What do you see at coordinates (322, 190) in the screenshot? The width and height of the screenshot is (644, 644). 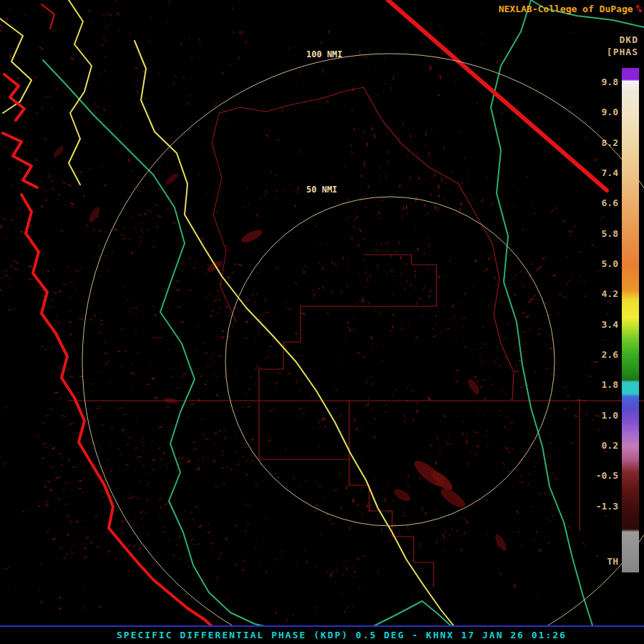 I see `range-ring-label: 50 NMI` at bounding box center [322, 190].